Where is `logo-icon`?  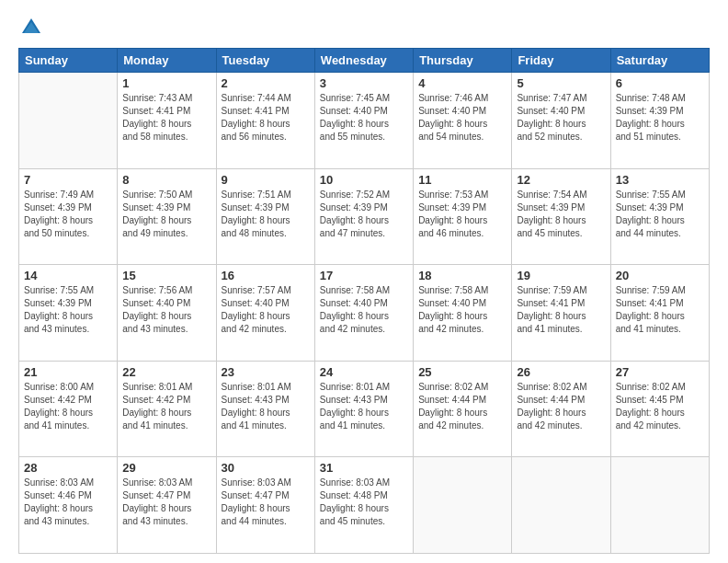
logo-icon is located at coordinates (31, 28).